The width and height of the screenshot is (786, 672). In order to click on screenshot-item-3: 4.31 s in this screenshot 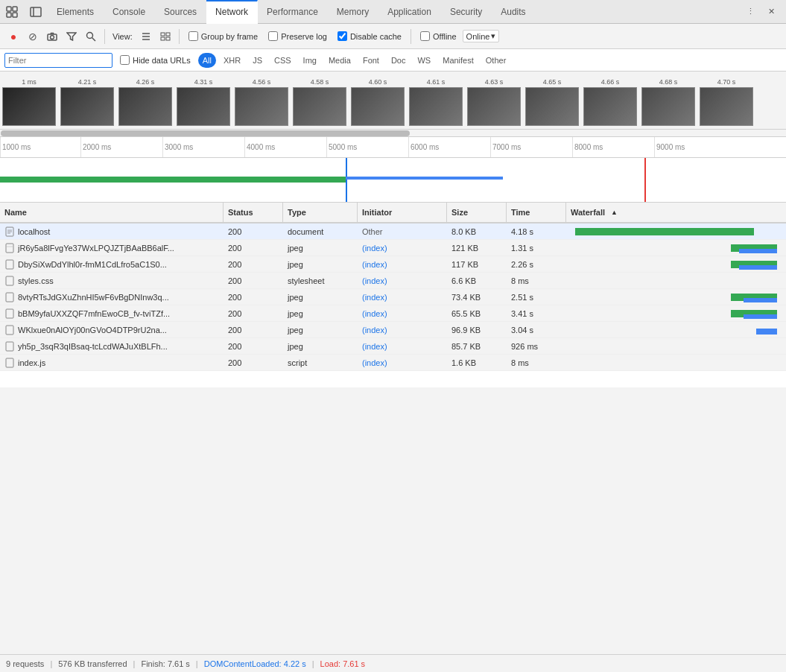, I will do `click(203, 102)`.